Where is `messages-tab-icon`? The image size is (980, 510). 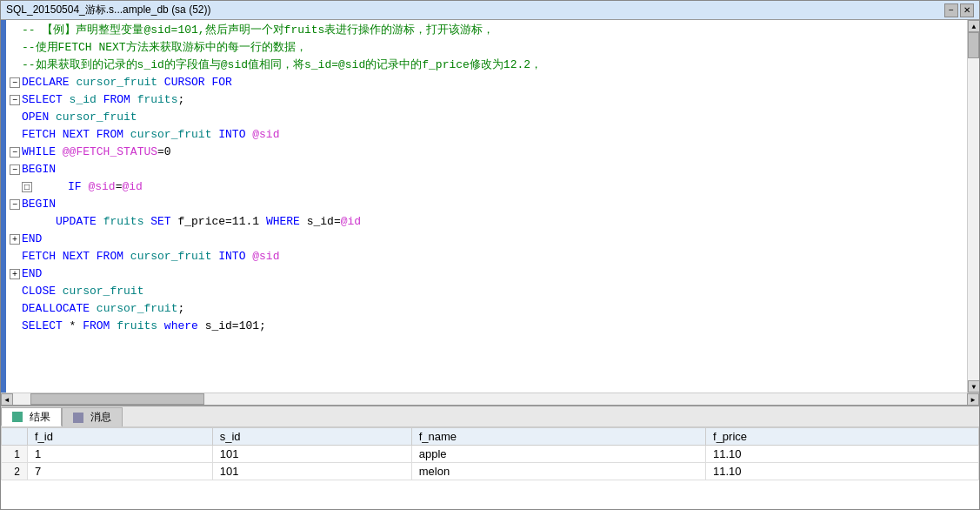 messages-tab-icon is located at coordinates (78, 418).